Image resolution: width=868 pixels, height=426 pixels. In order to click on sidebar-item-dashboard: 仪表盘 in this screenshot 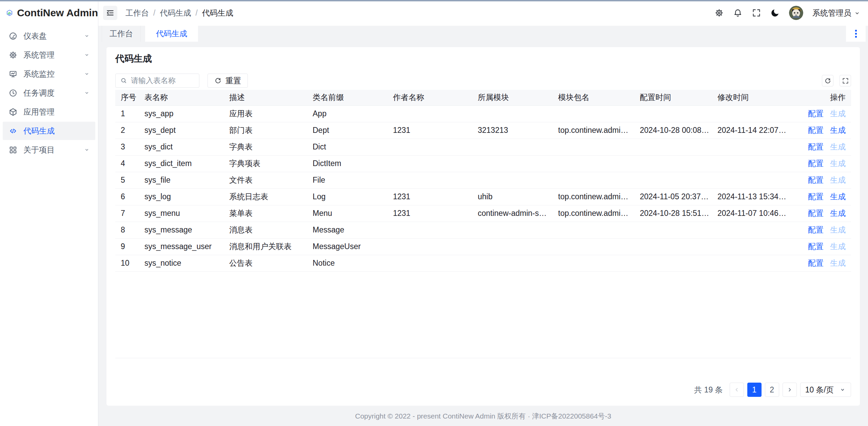, I will do `click(49, 36)`.